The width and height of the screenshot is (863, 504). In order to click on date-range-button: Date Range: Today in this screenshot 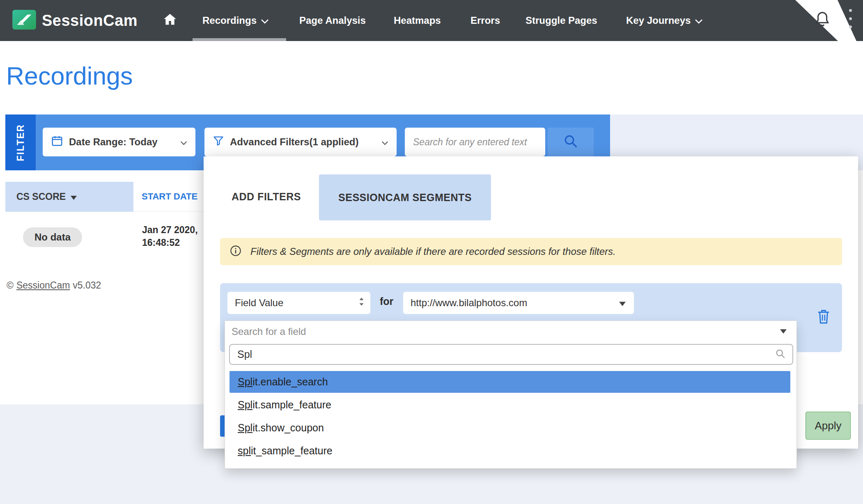, I will do `click(119, 142)`.